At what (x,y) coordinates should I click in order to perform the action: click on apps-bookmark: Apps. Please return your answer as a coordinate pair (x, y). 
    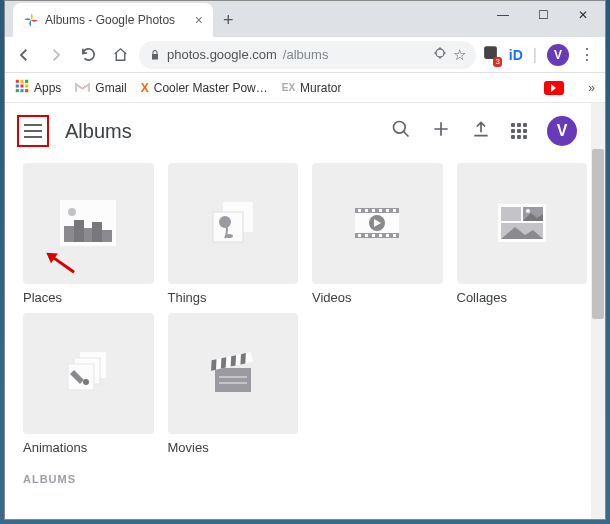
    Looking at the image, I should click on (38, 88).